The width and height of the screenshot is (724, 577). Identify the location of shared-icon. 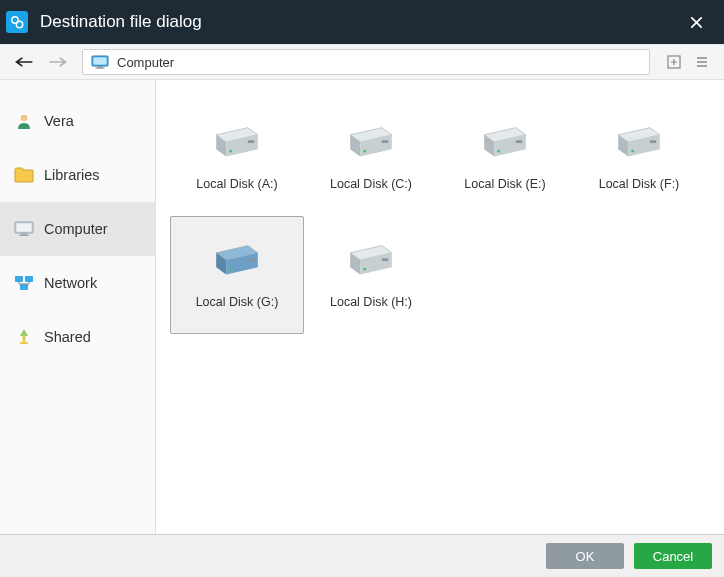
(24, 337).